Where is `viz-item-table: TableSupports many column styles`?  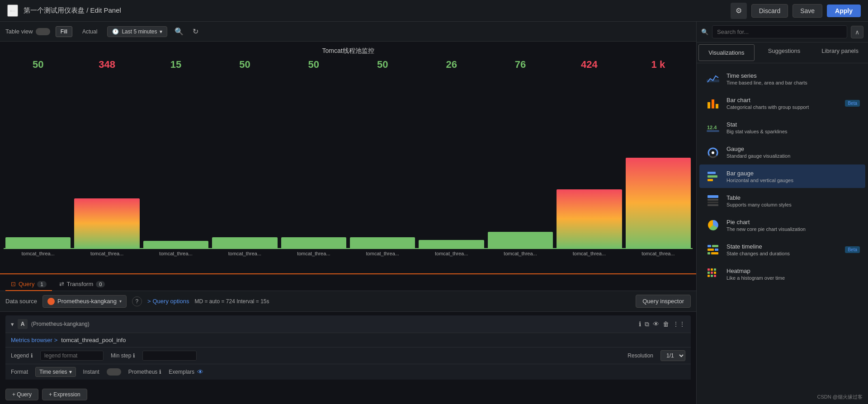
viz-item-table: TableSupports many column styles is located at coordinates (782, 201).